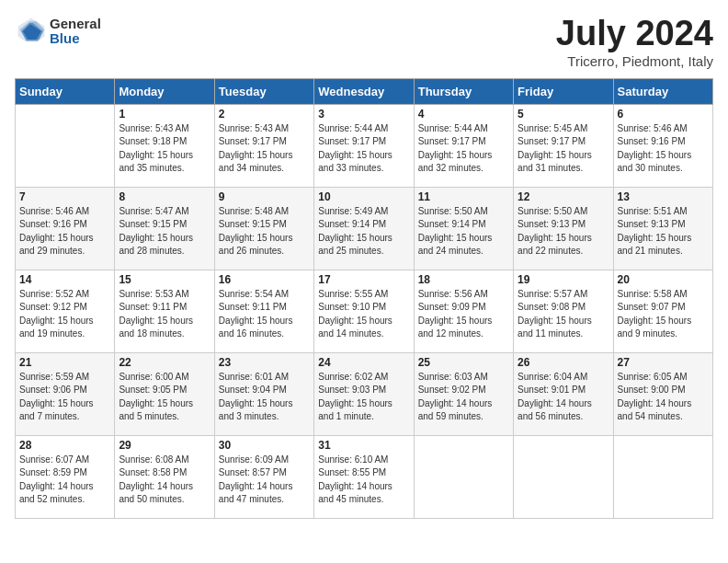 This screenshot has width=728, height=563. What do you see at coordinates (75, 39) in the screenshot?
I see `logo-blue: Blue` at bounding box center [75, 39].